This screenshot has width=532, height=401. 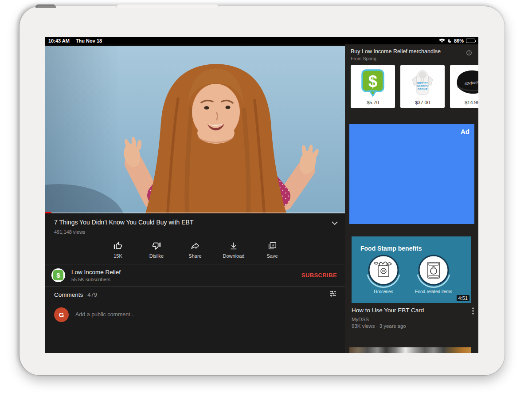 What do you see at coordinates (96, 272) in the screenshot?
I see `channel-name: Low Income Relief` at bounding box center [96, 272].